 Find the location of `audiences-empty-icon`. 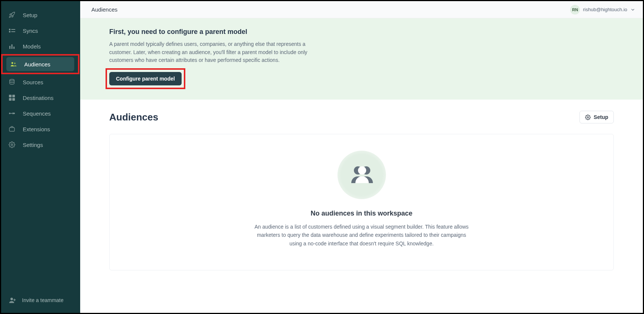

audiences-empty-icon is located at coordinates (362, 175).